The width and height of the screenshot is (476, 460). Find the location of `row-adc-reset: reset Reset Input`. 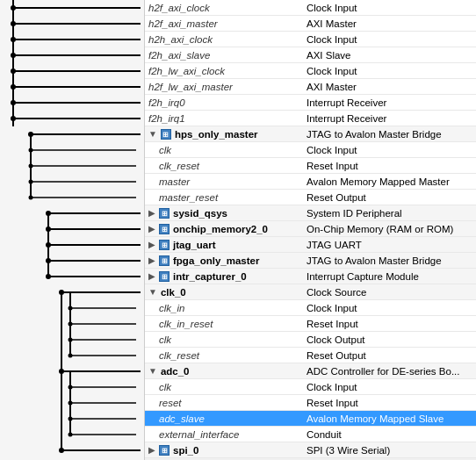

row-adc-reset: reset Reset Input is located at coordinates (311, 403).